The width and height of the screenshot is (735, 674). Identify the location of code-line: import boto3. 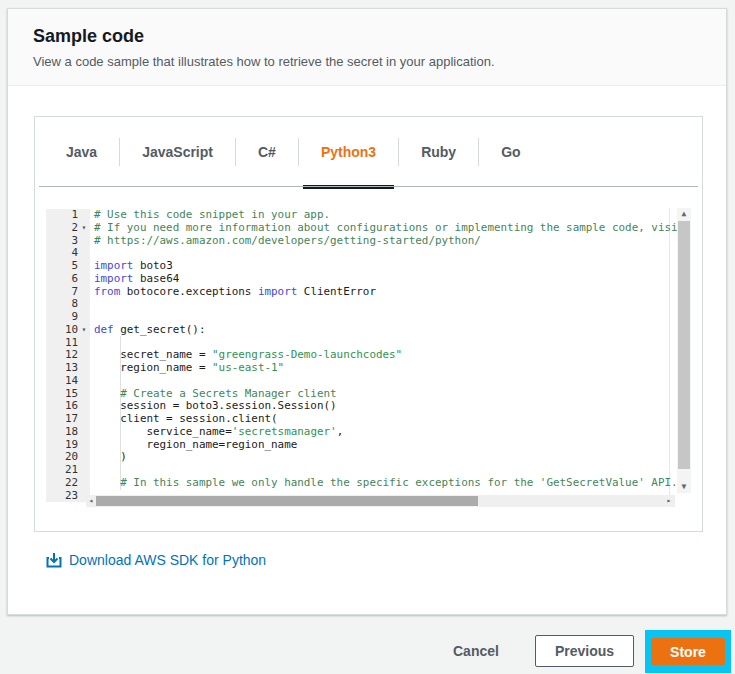
(390, 266).